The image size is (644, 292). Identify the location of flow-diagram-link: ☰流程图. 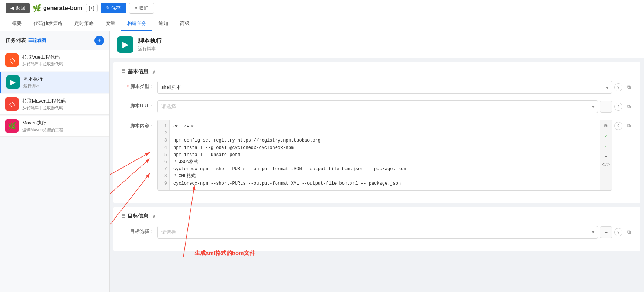
(37, 41).